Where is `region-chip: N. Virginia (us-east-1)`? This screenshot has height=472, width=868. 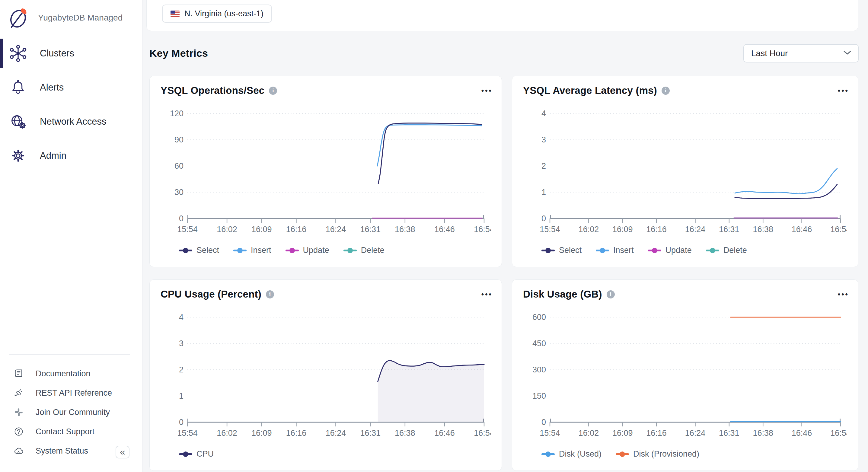 region-chip: N. Virginia (us-east-1) is located at coordinates (217, 13).